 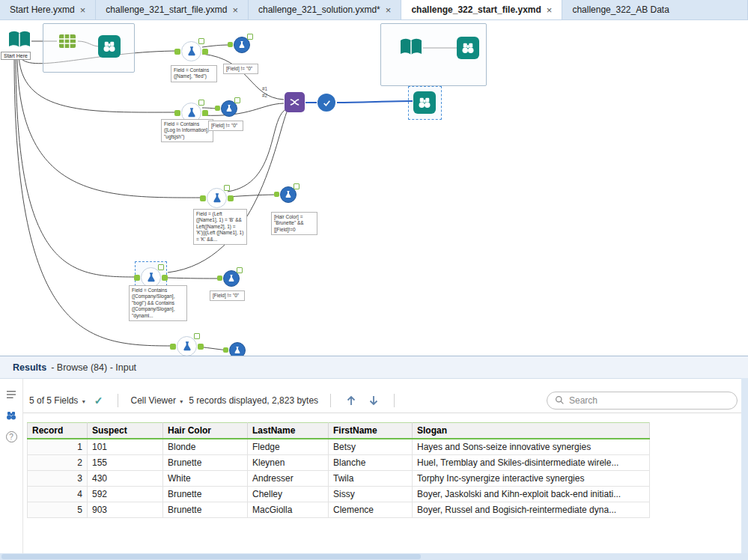 I want to click on annotation: Field = Contains ([Company/Slogan], "bog…, so click(x=158, y=303).